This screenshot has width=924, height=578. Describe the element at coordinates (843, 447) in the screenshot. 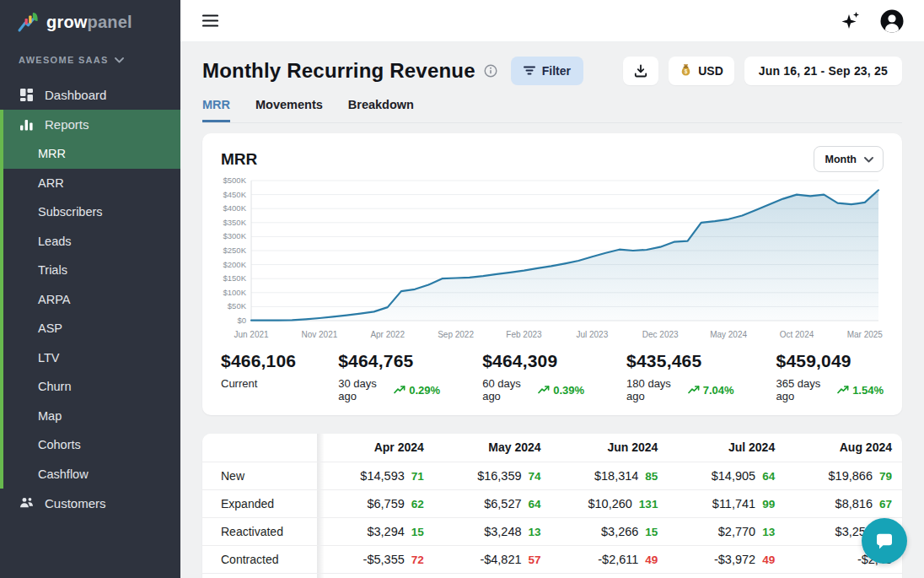

I see `column-header: Aug 2024` at that location.